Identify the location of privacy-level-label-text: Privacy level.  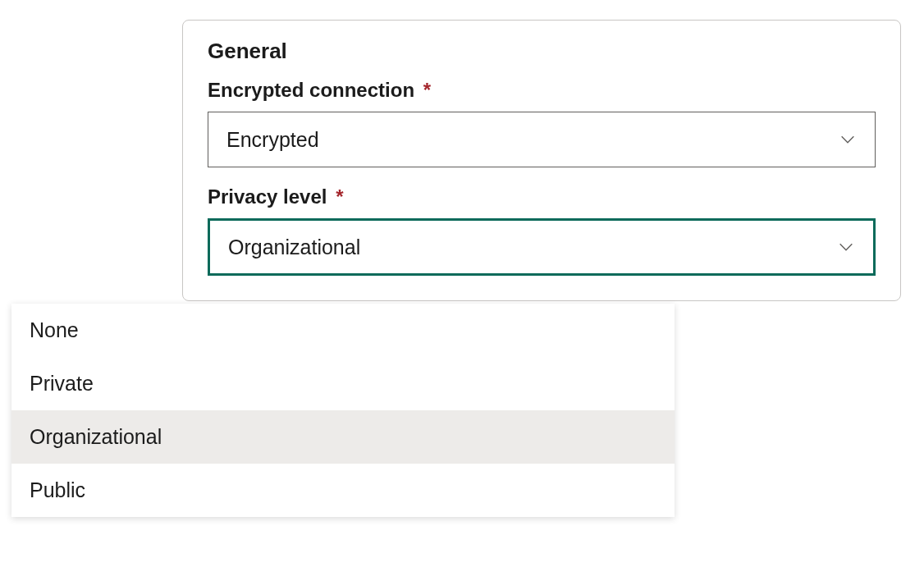
(268, 197).